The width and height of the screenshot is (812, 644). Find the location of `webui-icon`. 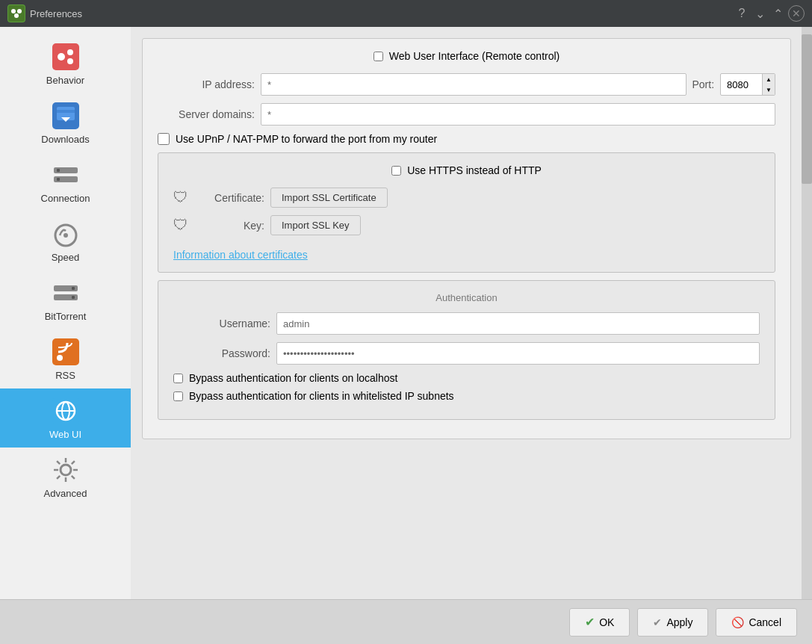

webui-icon is located at coordinates (66, 411).